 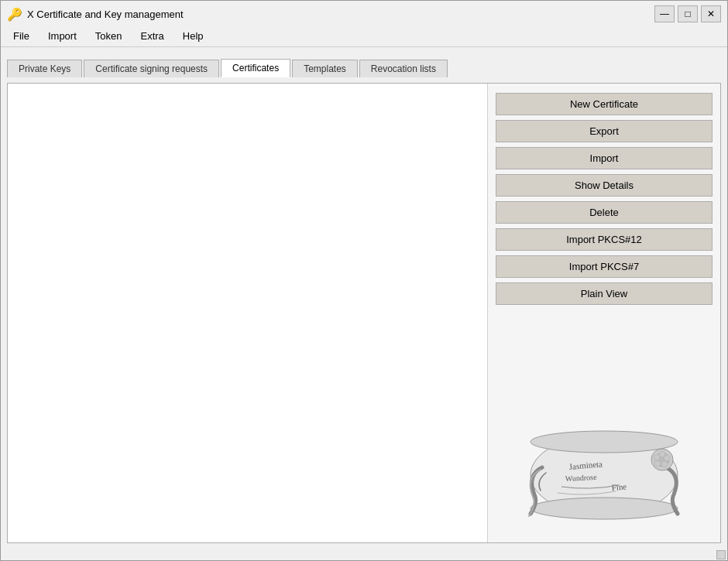 I want to click on show-details-button: Show Details, so click(x=604, y=186).